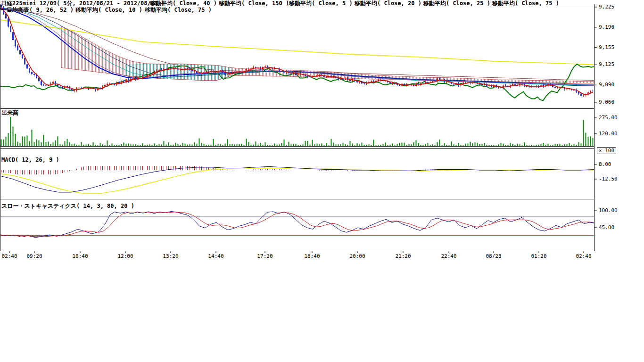 The image size is (644, 362). I want to click on y-axis-label-price: 9,225, so click(606, 7).